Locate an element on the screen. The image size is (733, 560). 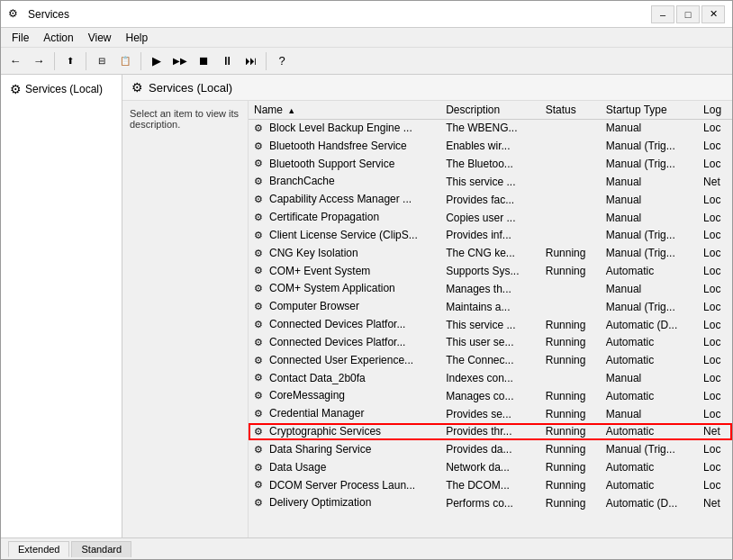
table-row: ⚙Credential ManagerProvides se...Running… is located at coordinates (490, 414).